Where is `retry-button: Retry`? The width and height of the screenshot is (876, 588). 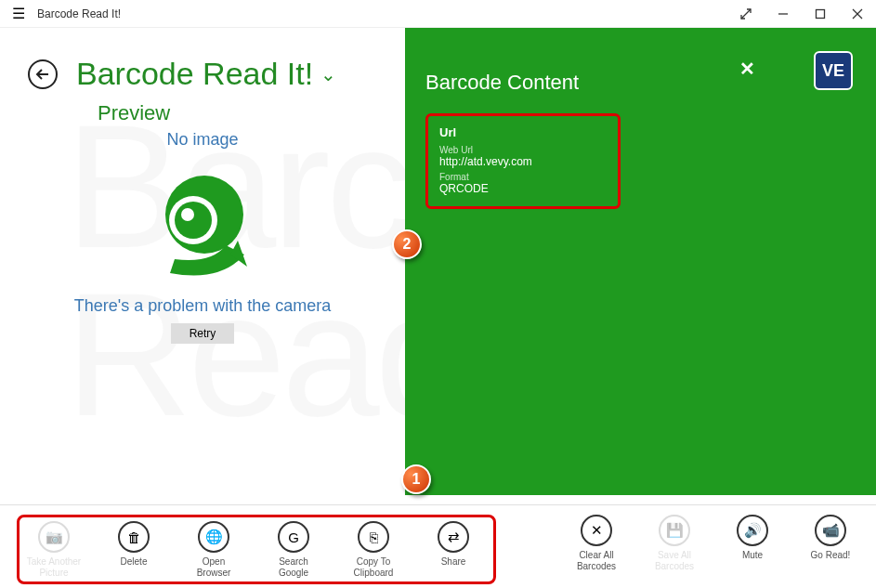
retry-button: Retry is located at coordinates (203, 333).